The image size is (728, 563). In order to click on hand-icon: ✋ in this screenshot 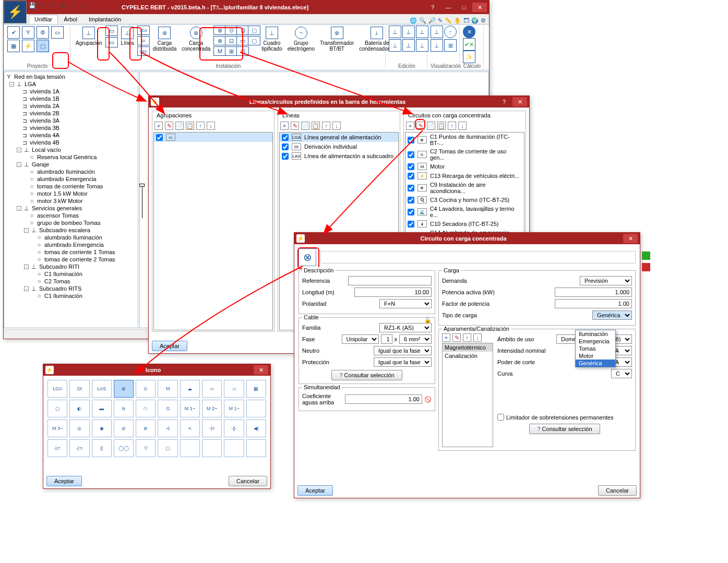, I will do `click(458, 21)`.